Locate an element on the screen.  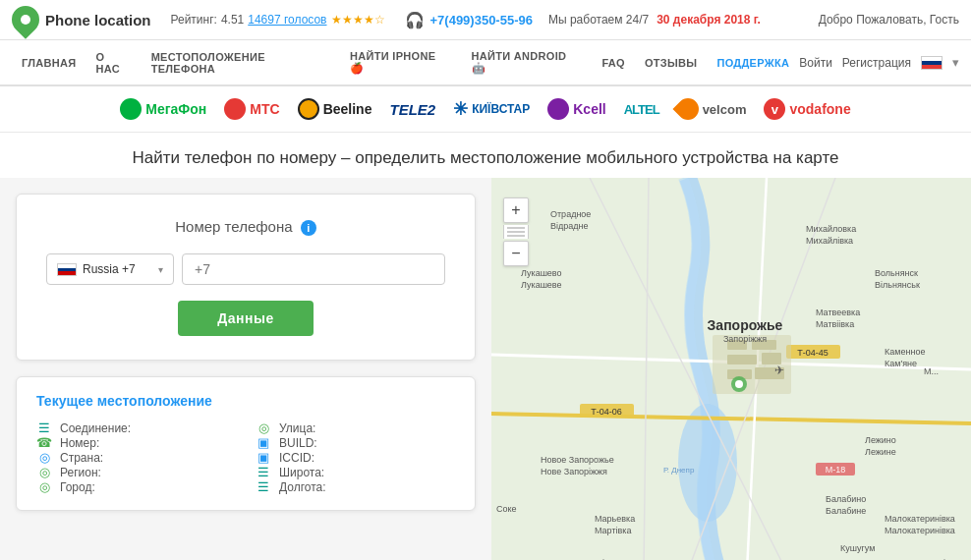
carrier-velcom: velcom is located at coordinates (712, 109).